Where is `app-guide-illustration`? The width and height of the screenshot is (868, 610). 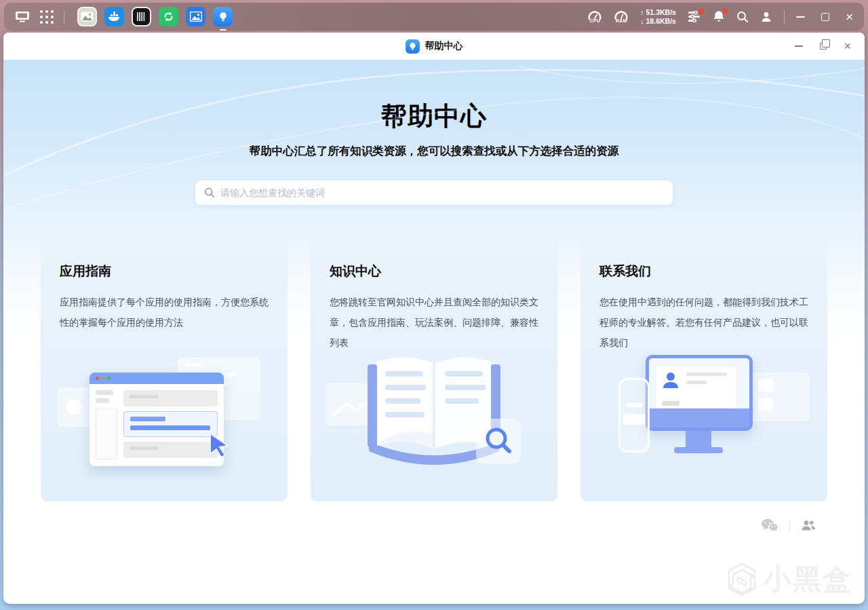
app-guide-illustration is located at coordinates (164, 413).